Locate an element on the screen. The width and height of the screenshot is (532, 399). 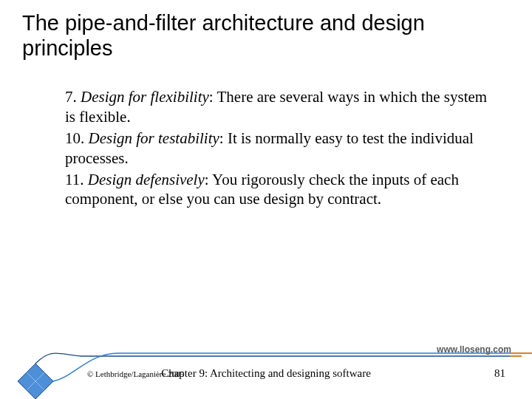
footer-chapter: Chapter 9: Architecting and designing so… is located at coordinates (266, 374).